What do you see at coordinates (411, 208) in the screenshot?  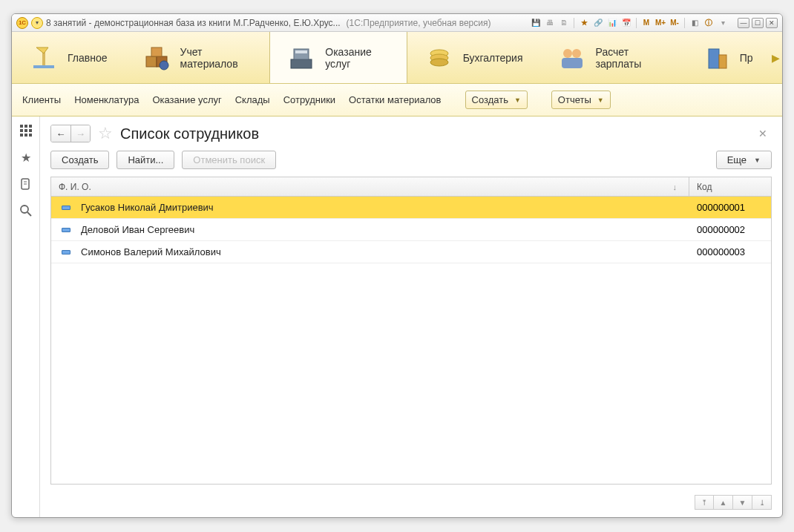 I see `table-row: Гусаков Николай Дмитриевич000000001` at bounding box center [411, 208].